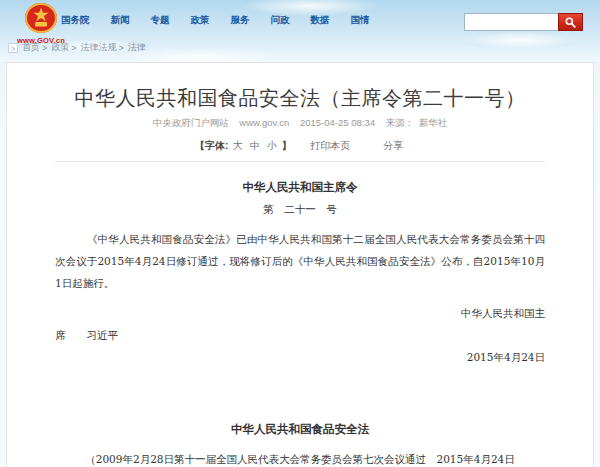  Describe the element at coordinates (212, 146) in the screenshot. I see `font-size-label: 【字体:` at that location.